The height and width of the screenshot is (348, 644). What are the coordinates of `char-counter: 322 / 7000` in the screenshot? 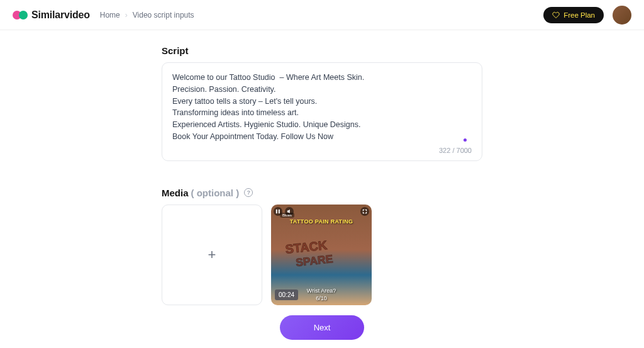 It's located at (322, 150).